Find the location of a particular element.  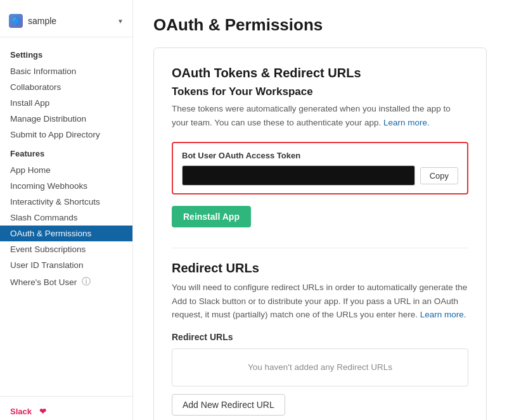

sidebar-item-label: Event Subscriptions is located at coordinates (48, 250).